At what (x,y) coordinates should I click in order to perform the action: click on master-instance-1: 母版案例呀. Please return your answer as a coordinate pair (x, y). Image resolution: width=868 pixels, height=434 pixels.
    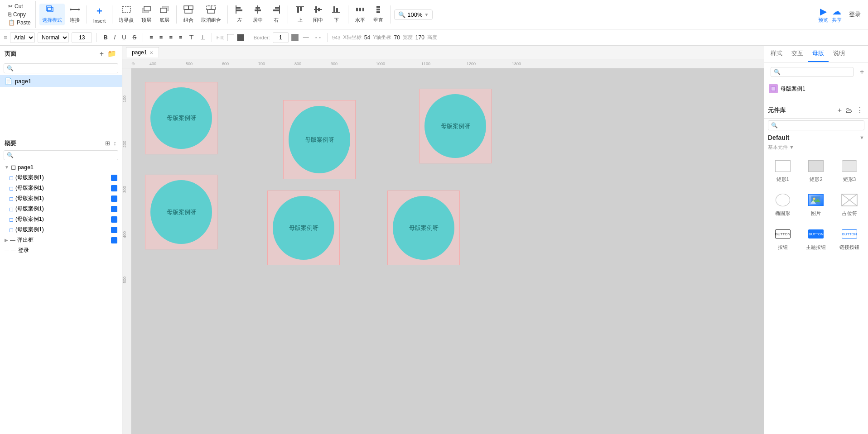
    Looking at the image, I should click on (181, 118).